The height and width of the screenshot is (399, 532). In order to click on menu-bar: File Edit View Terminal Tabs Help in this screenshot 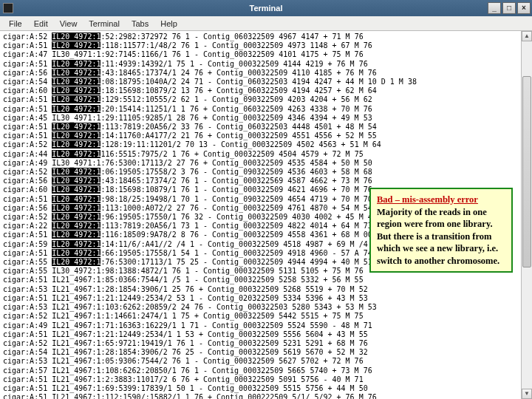, I will do `click(266, 24)`.